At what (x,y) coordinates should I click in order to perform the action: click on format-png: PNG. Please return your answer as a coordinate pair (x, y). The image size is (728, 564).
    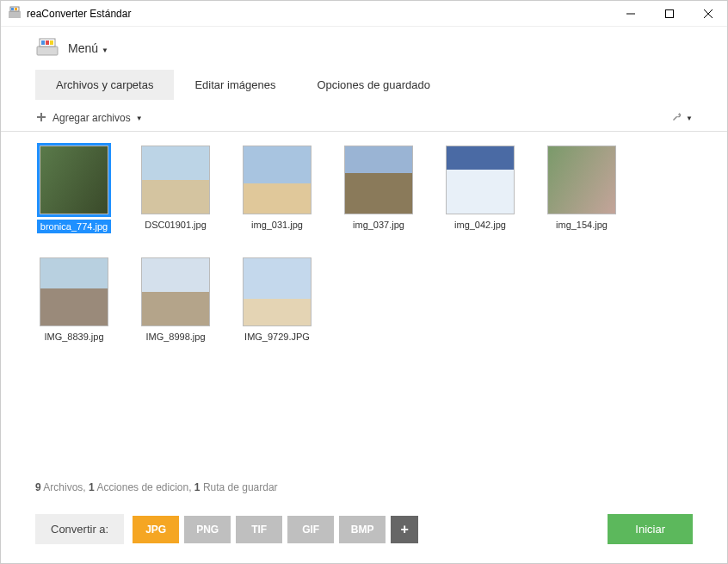
    Looking at the image, I should click on (207, 530).